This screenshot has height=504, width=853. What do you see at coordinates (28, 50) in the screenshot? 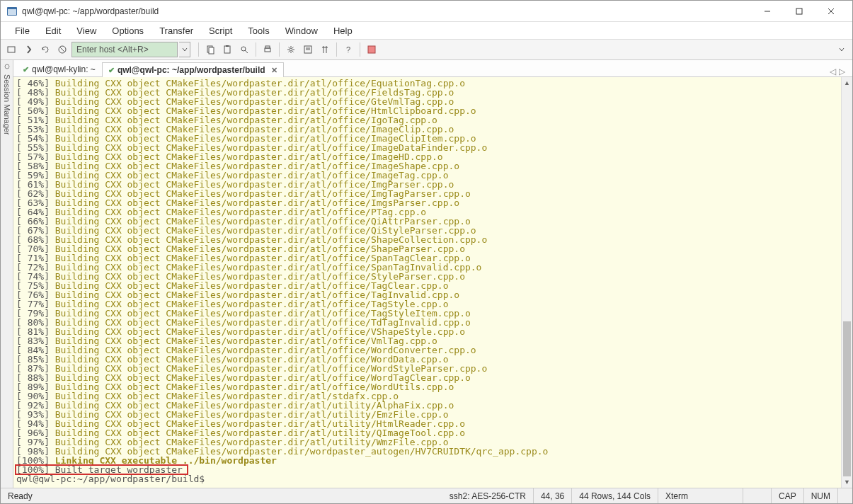
I see `quick-connect-icon` at bounding box center [28, 50].